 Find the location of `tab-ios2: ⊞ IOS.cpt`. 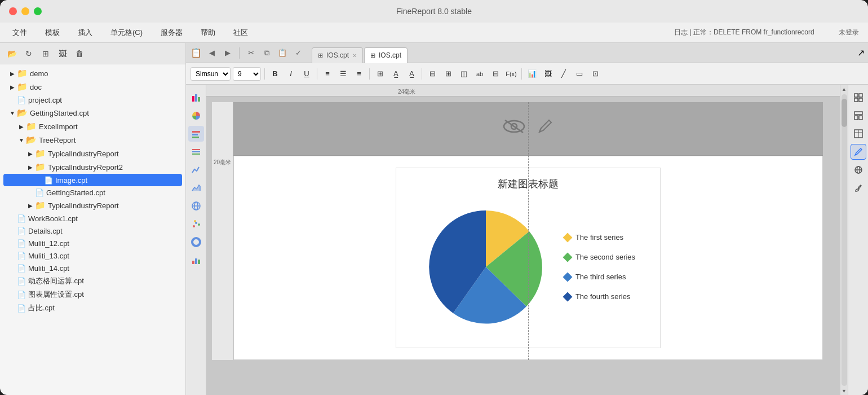

tab-ios2: ⊞ IOS.cpt is located at coordinates (386, 55).